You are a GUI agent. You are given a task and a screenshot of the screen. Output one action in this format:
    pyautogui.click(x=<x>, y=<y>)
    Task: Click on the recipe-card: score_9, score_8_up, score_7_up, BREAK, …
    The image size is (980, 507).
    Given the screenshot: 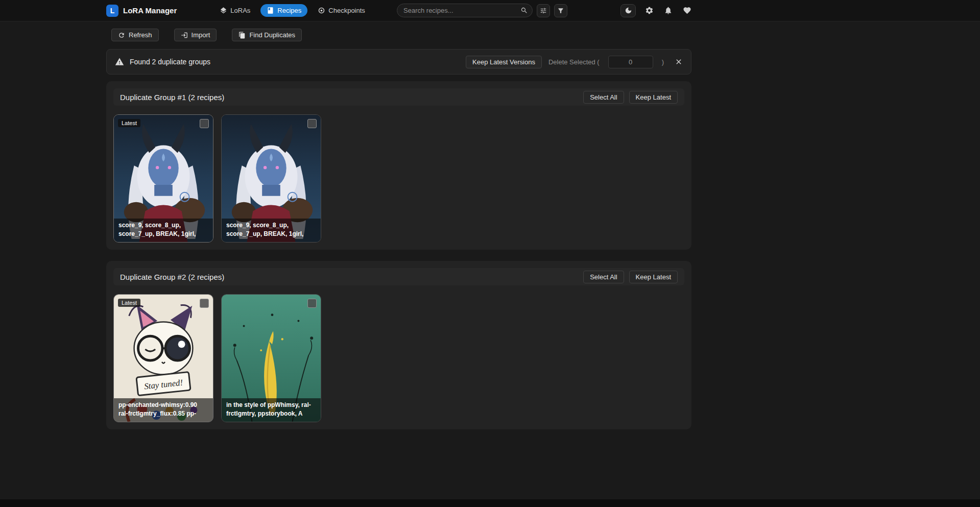 What is the action you would take?
    pyautogui.click(x=271, y=179)
    